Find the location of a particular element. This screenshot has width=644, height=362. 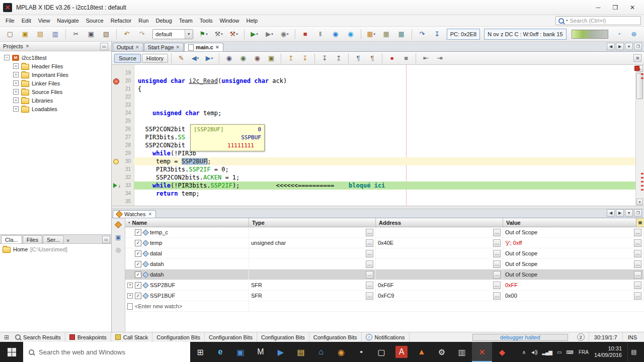

find-previous-occurrence-icon: ◉ is located at coordinates (257, 58).